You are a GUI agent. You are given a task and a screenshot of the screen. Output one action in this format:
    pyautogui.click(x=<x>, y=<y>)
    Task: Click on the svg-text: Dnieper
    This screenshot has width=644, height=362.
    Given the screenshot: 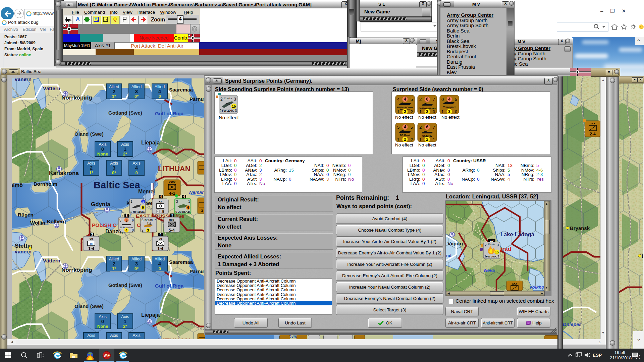 What is the action you would take?
    pyautogui.click(x=572, y=324)
    